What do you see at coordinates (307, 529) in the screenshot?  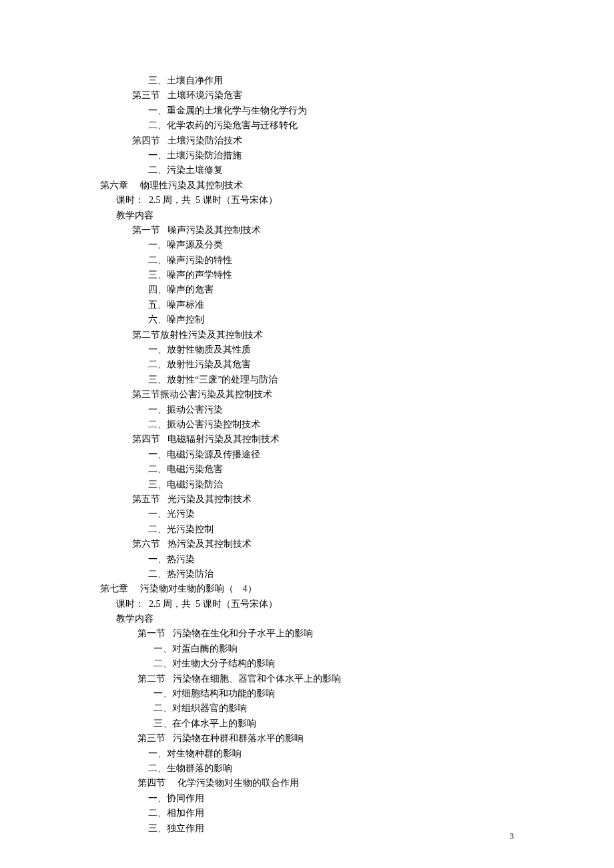 I see `outline-line: 二、光污染控制` at bounding box center [307, 529].